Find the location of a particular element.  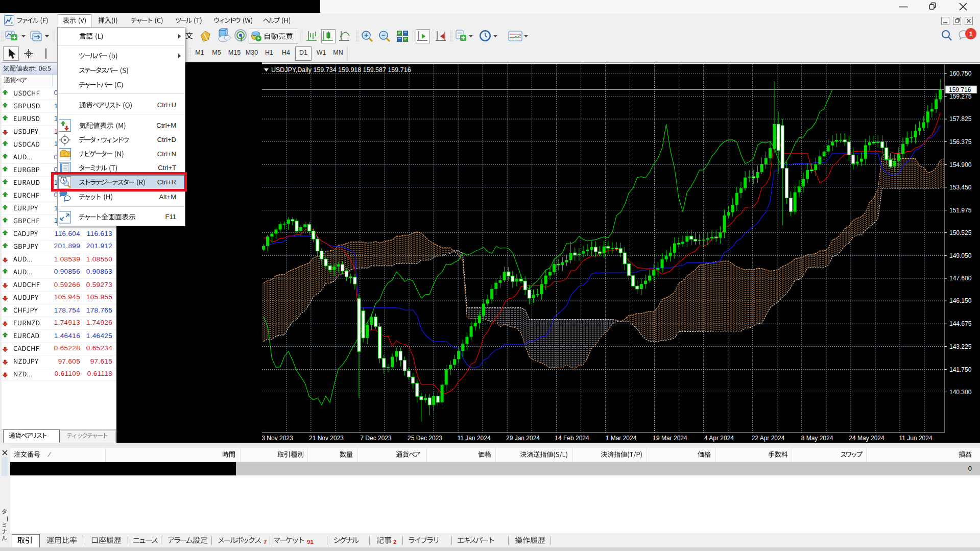

svg-text: 147.600 is located at coordinates (961, 278).